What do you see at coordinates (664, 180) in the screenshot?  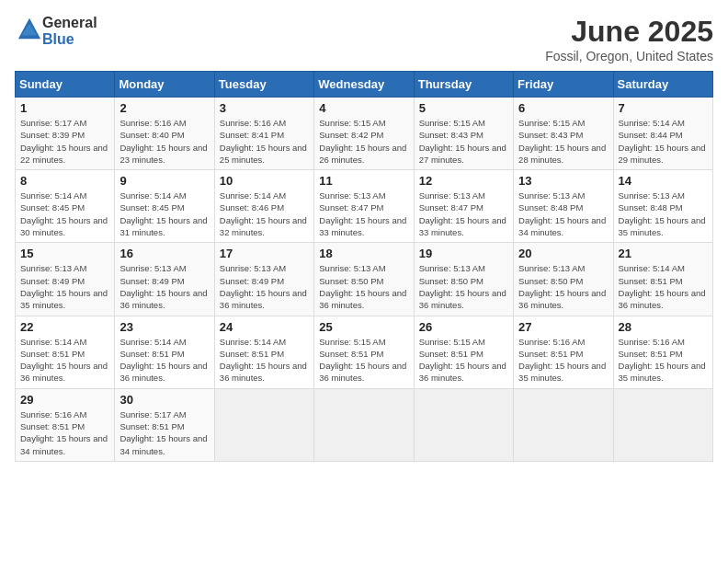 I see `day-number: 14` at bounding box center [664, 180].